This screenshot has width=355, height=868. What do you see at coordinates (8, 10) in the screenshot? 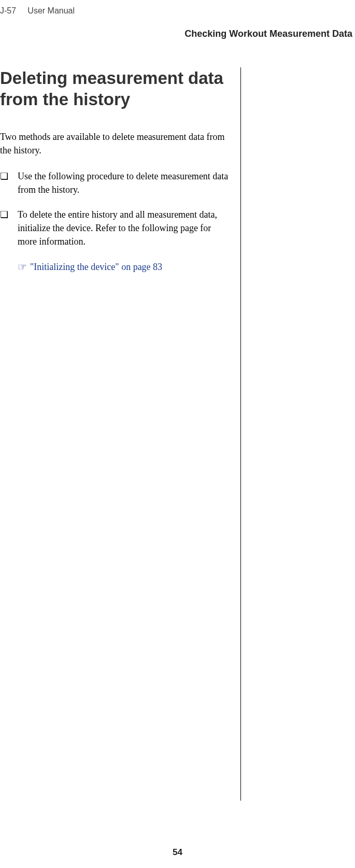
I see `model-code: J-57` at bounding box center [8, 10].